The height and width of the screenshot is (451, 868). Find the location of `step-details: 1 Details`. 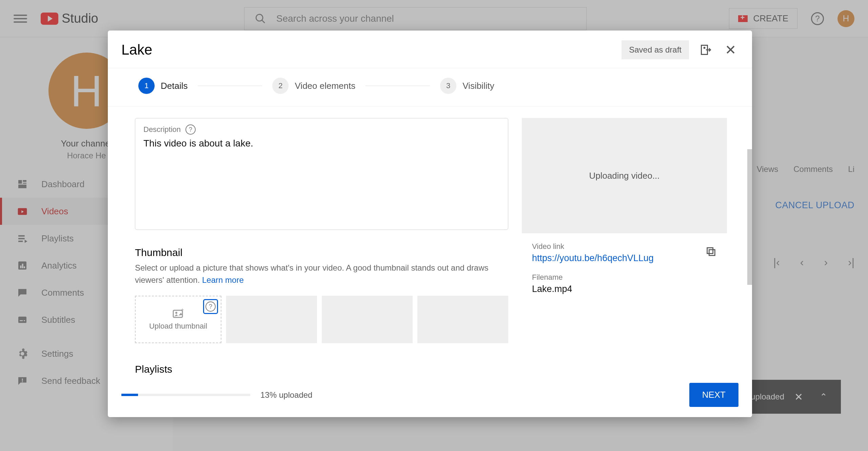

step-details: 1 Details is located at coordinates (163, 86).